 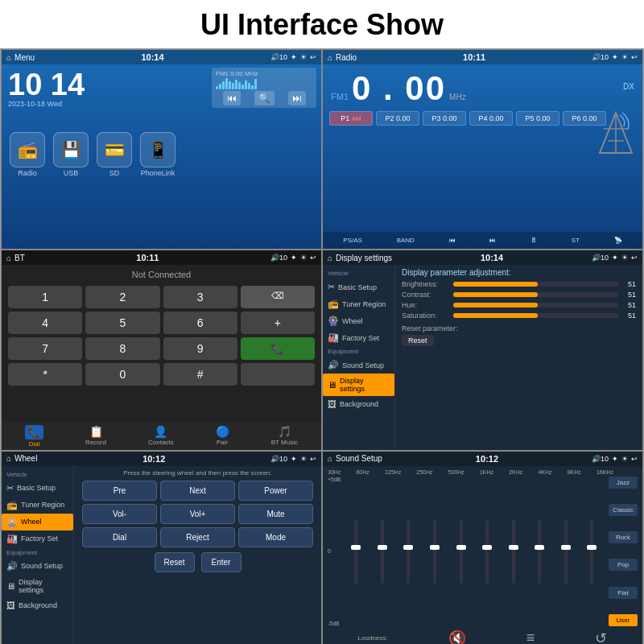 I want to click on prev-btn: ⏮, so click(x=232, y=98).